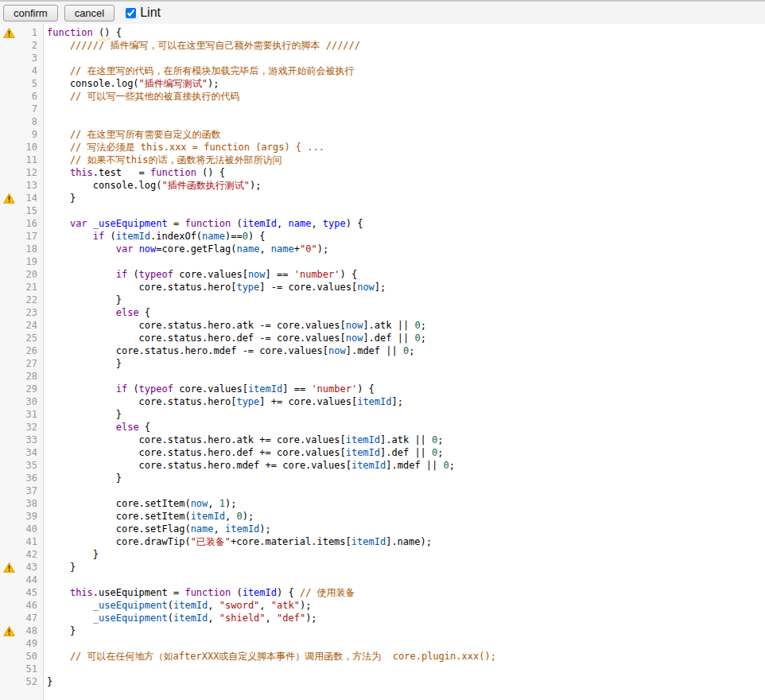  Describe the element at coordinates (272, 542) in the screenshot. I see `code-line: core.drawTip("已装备"+core.material.items[i…` at that location.